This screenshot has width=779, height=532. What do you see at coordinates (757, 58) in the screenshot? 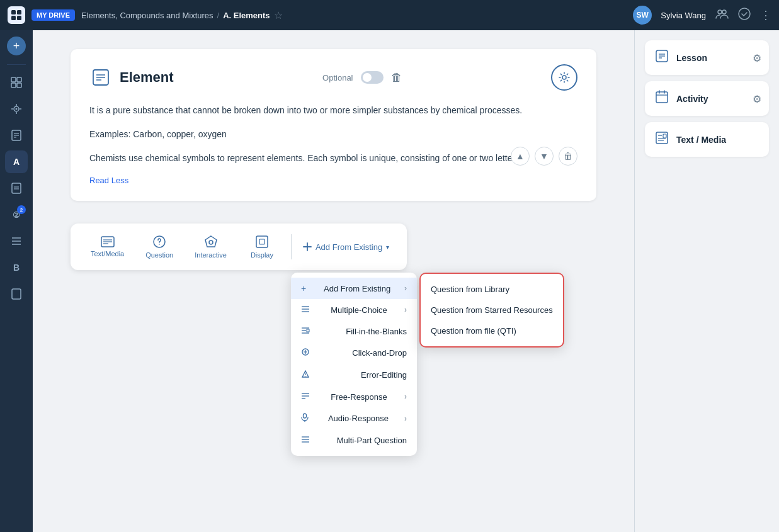
I see `lesson-gear-icon: ⚙` at bounding box center [757, 58].